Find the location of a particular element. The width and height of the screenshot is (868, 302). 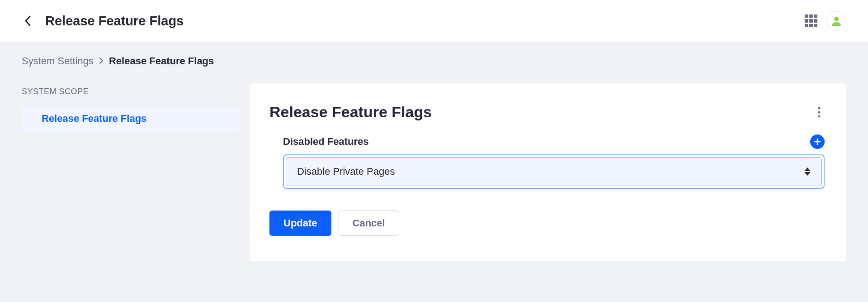

breadcrumb: System Settings Release Feature Flags is located at coordinates (434, 61).